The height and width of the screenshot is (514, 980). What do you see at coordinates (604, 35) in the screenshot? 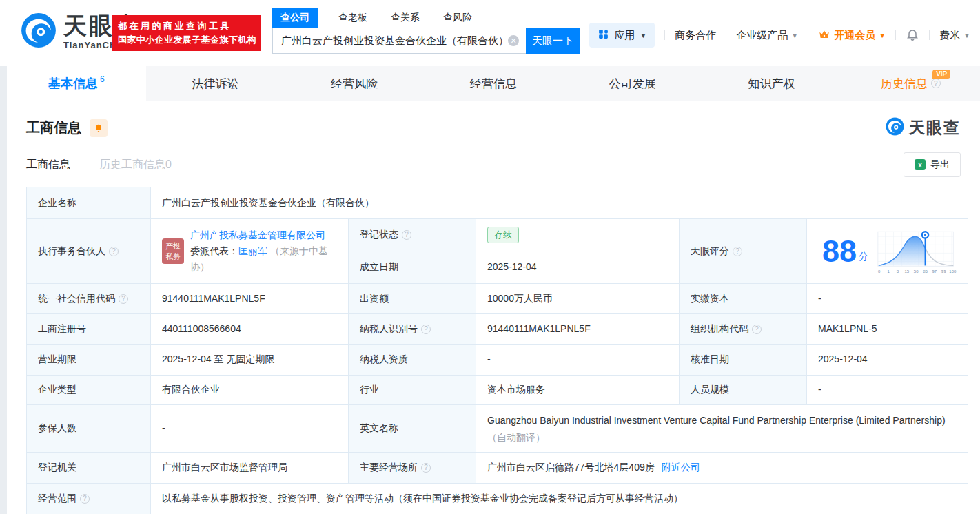
I see `apps-grid-icon` at bounding box center [604, 35].